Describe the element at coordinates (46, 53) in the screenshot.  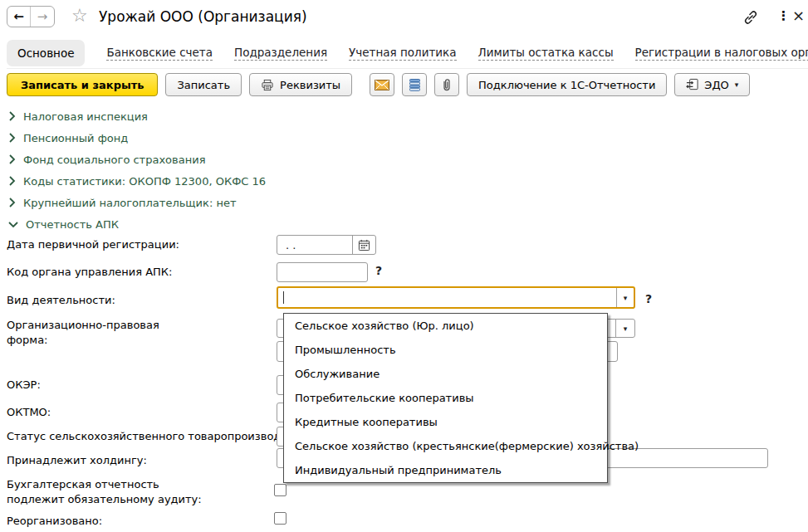
I see `tab-main: Основное` at that location.